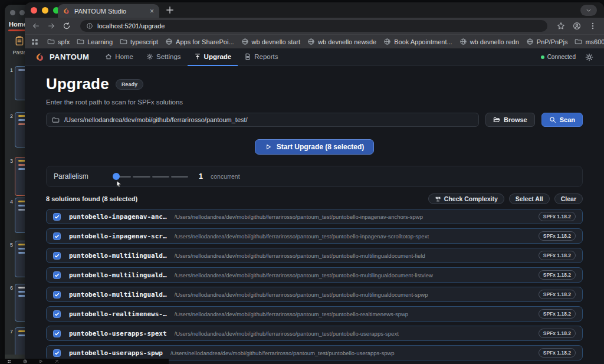 The width and height of the screenshot is (604, 364). I want to click on forward-button, so click(51, 26).